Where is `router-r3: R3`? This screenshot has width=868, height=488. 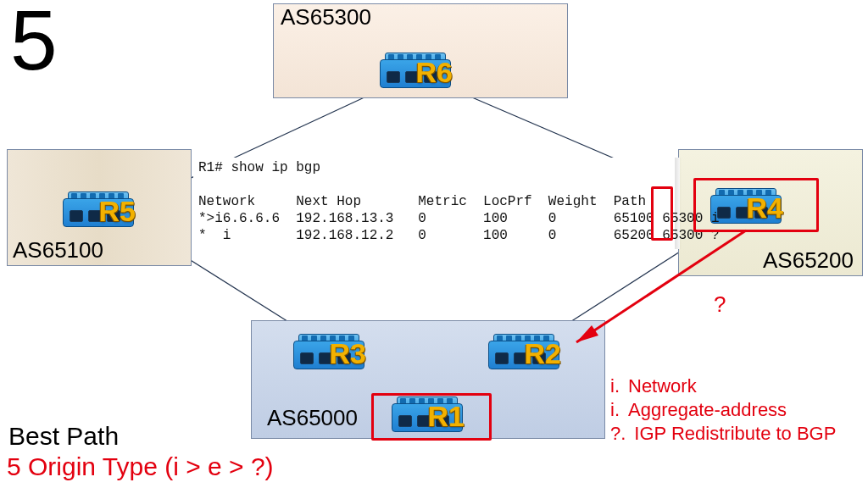 router-r3: R3 is located at coordinates (328, 351).